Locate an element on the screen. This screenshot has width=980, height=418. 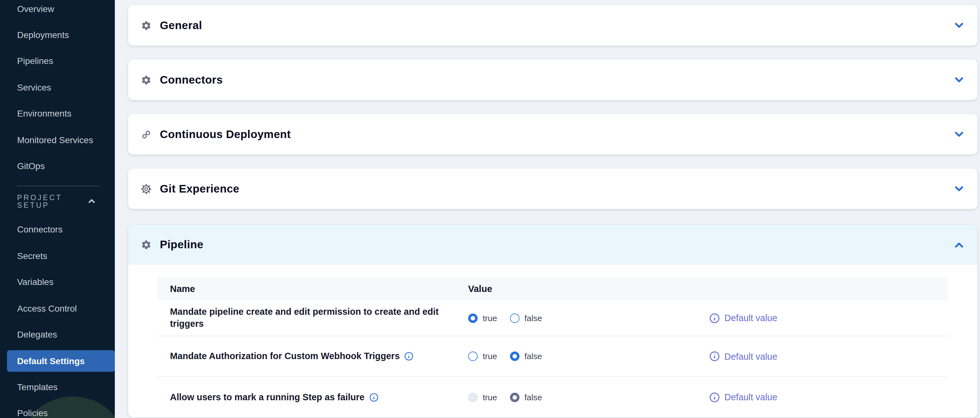
section-header-general: General is located at coordinates (553, 25).